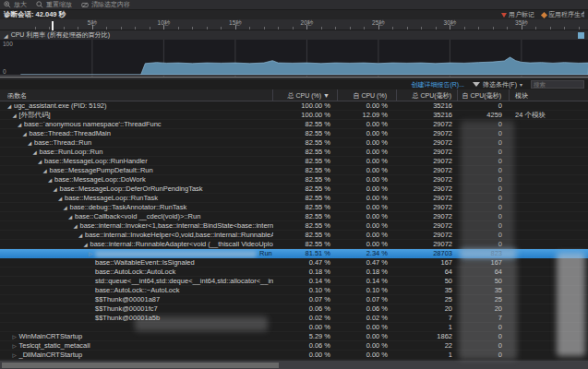 The height and width of the screenshot is (369, 588). What do you see at coordinates (137, 189) in the screenshot?
I see `function-name-cell: ◢base::MessageLoop::DeferOrRunPendingTas…` at bounding box center [137, 189].